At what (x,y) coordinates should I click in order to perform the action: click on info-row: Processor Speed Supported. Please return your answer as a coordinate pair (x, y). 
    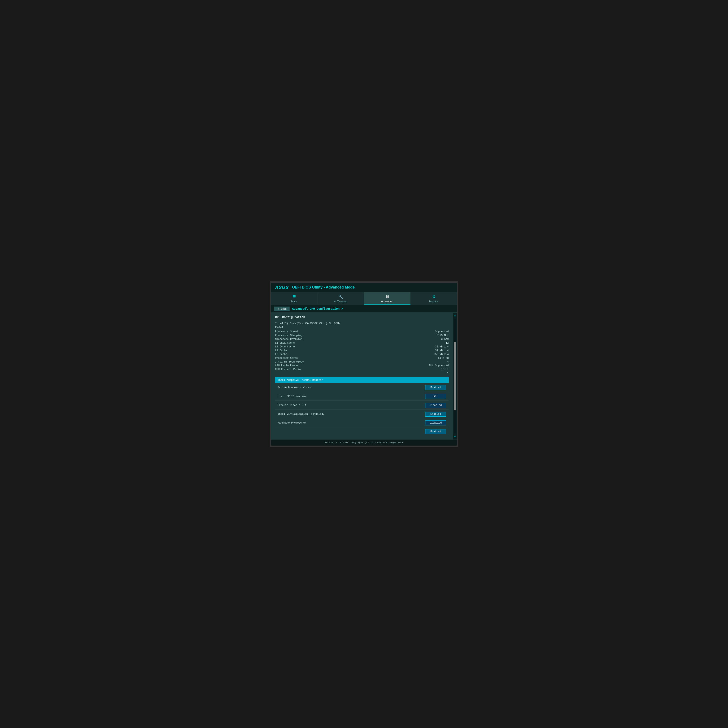
    Looking at the image, I should click on (362, 332).